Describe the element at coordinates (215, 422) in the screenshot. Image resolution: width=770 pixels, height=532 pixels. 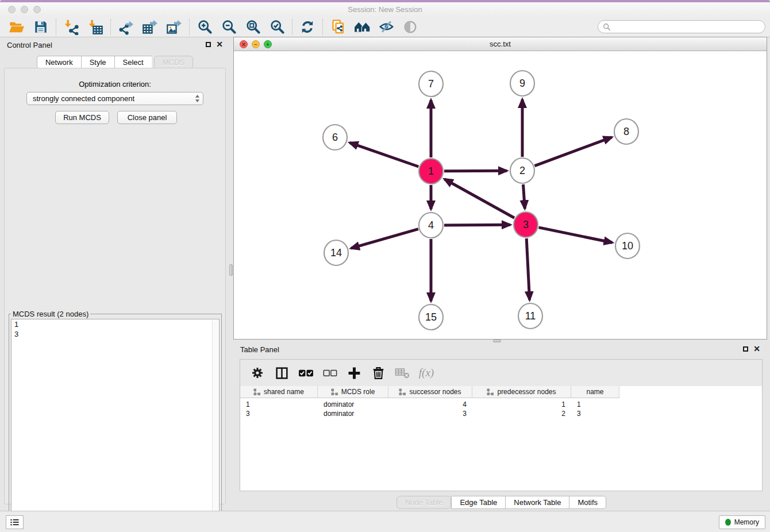
I see `result-scrollbar` at that location.